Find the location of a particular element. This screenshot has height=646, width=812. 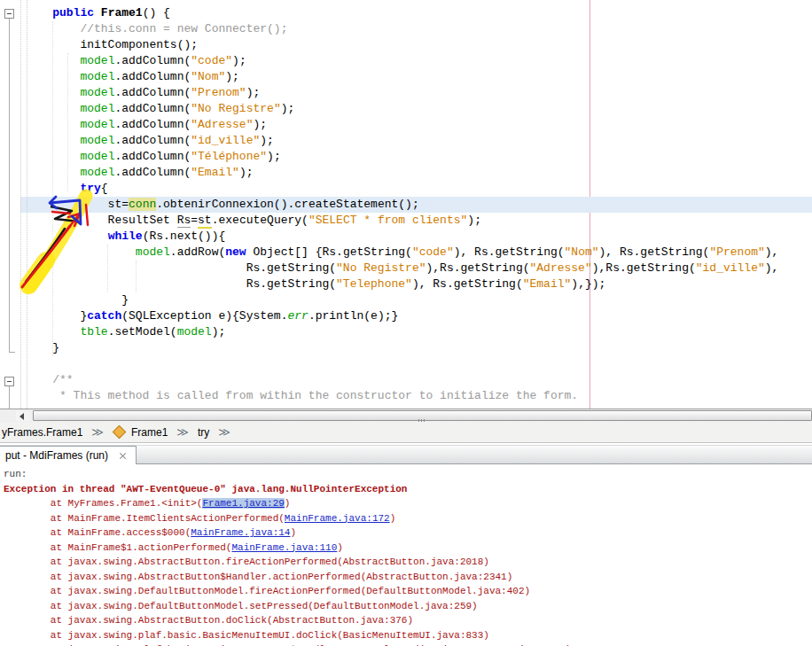

stack-trace-line: at MainFrame.access$000(MainFrame.java:1… is located at coordinates (408, 533).